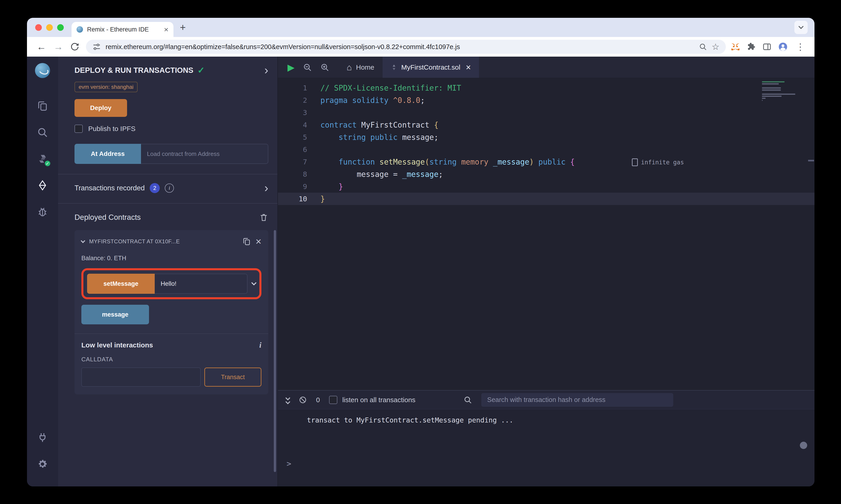 The width and height of the screenshot is (841, 504). I want to click on terminal: 0 listen on all transactions transact to…, so click(546, 438).